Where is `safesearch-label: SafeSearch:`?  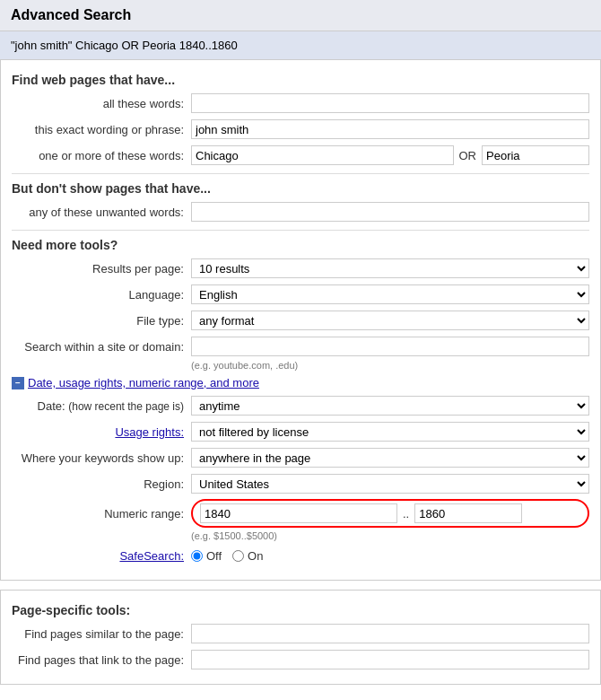 safesearch-label: SafeSearch: is located at coordinates (101, 556).